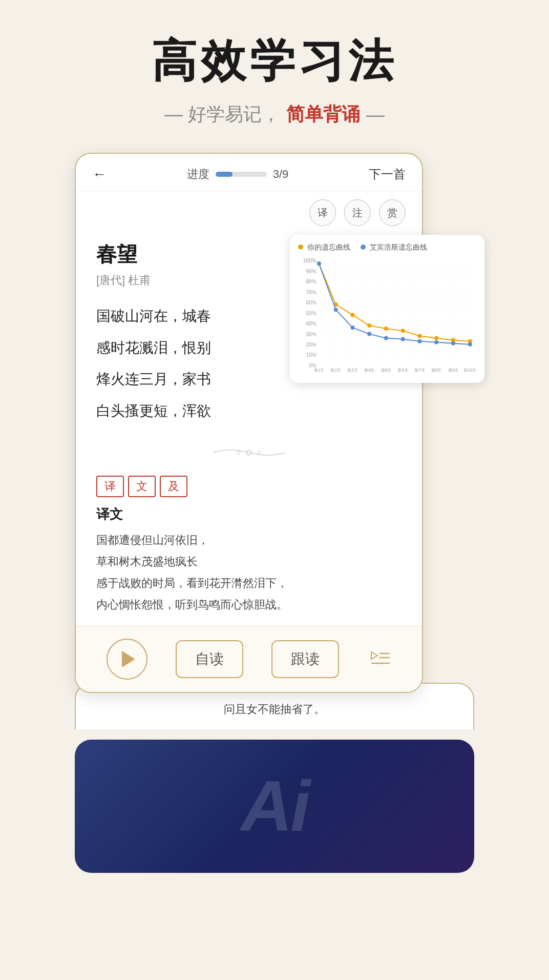 The image size is (549, 980). I want to click on subtitle-prefix: — 好学易记，, so click(222, 115).